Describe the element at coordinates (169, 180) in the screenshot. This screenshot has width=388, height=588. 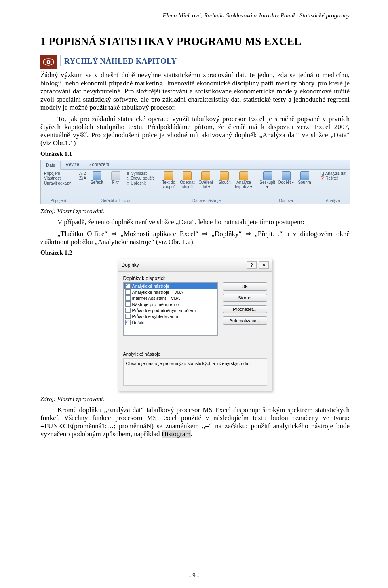
I see `text-to-columns-button: Text do sloupců` at that location.